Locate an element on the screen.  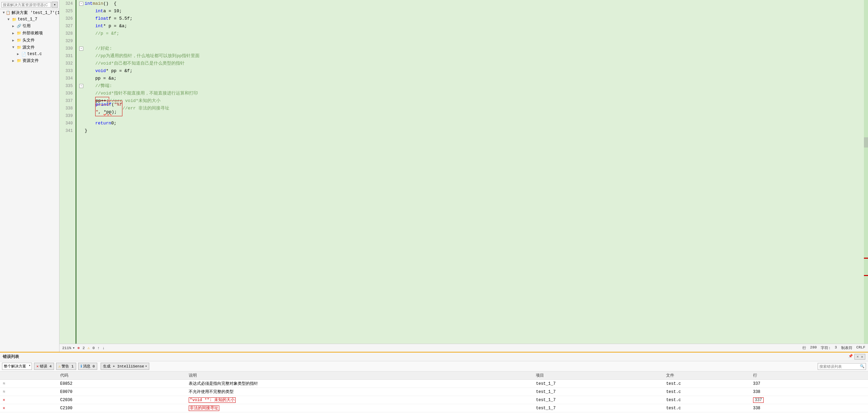
collapse-marker-324: - is located at coordinates (81, 4).